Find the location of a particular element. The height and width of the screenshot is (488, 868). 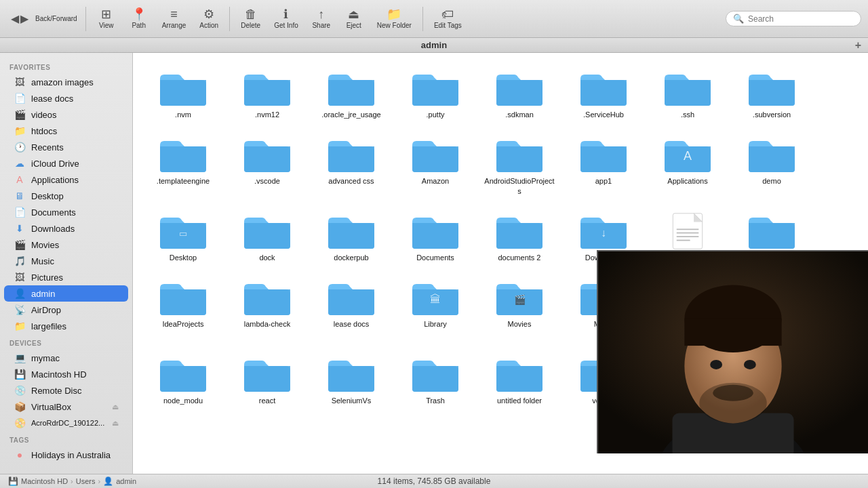

sidebar-item-amazon-images: 🖼 amazon images is located at coordinates (66, 82).